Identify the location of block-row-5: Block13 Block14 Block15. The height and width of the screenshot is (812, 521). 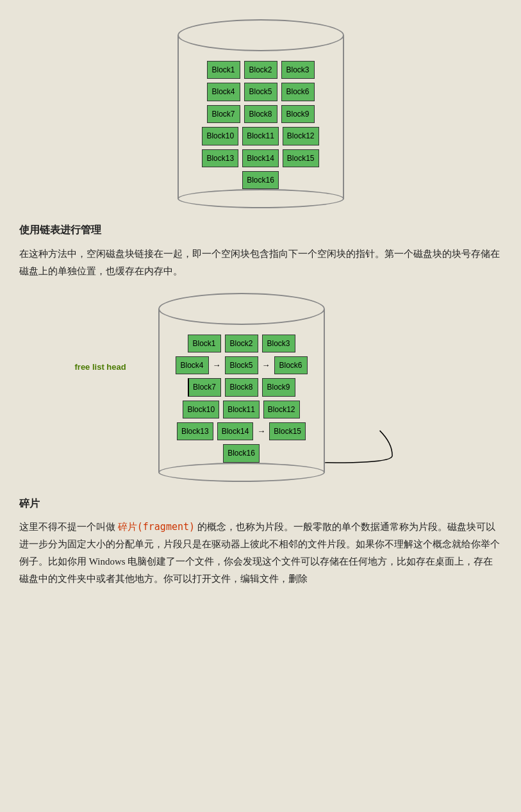
(260, 158).